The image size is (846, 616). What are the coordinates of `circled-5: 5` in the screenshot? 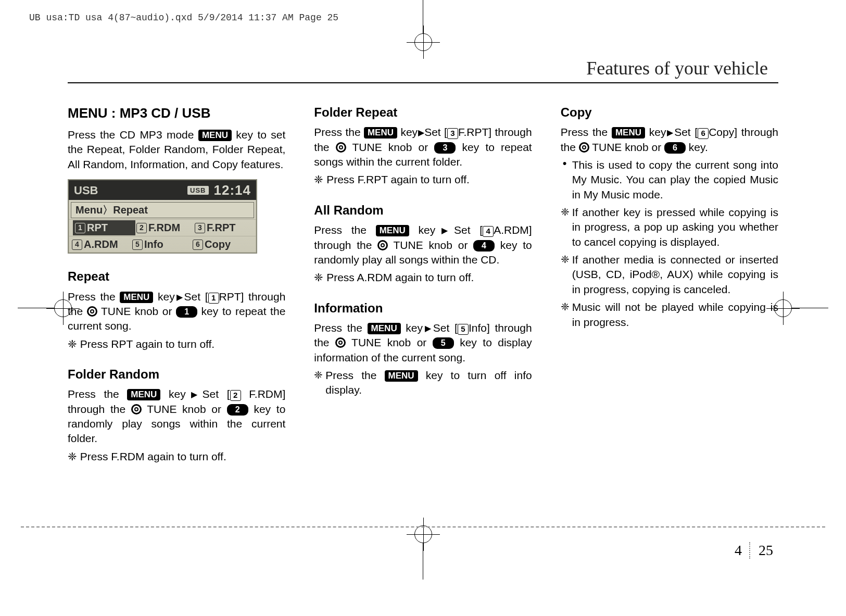 It's located at (463, 329).